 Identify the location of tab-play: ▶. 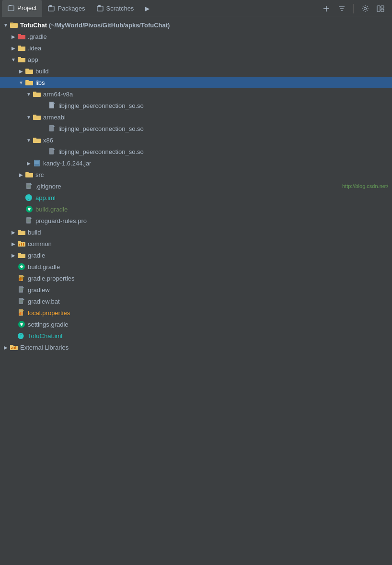
(148, 9).